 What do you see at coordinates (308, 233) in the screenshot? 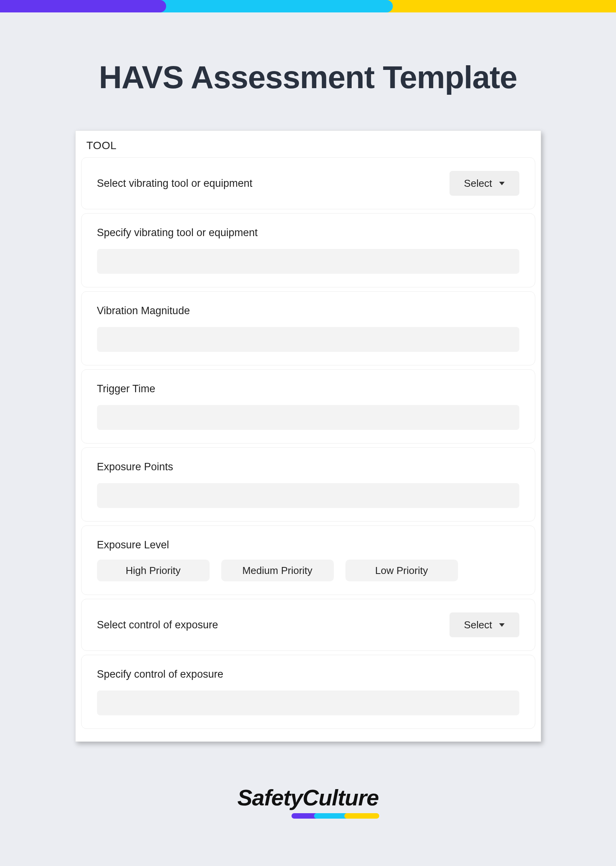
I see `label-specify-tool: Specify vibrating tool or equipment` at bounding box center [308, 233].